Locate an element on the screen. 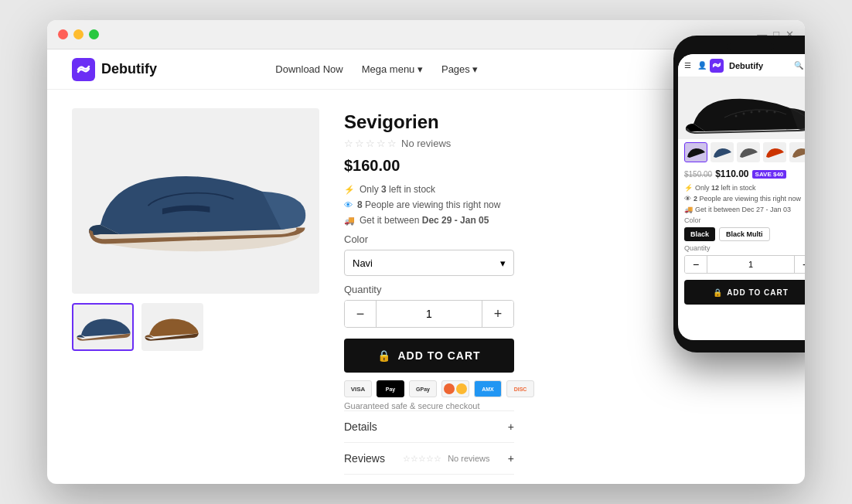 The width and height of the screenshot is (852, 504). star-5: ☆ is located at coordinates (392, 144).